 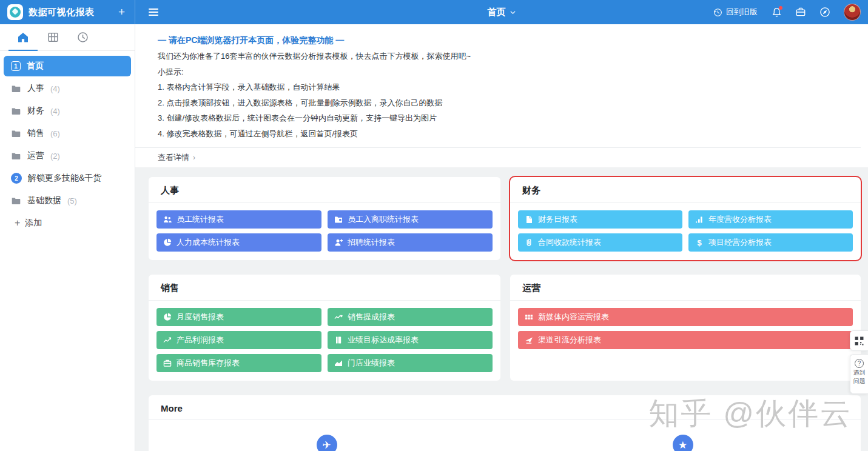 I want to click on report-button-project-operations: $ 项目经营分析报表, so click(x=770, y=242).